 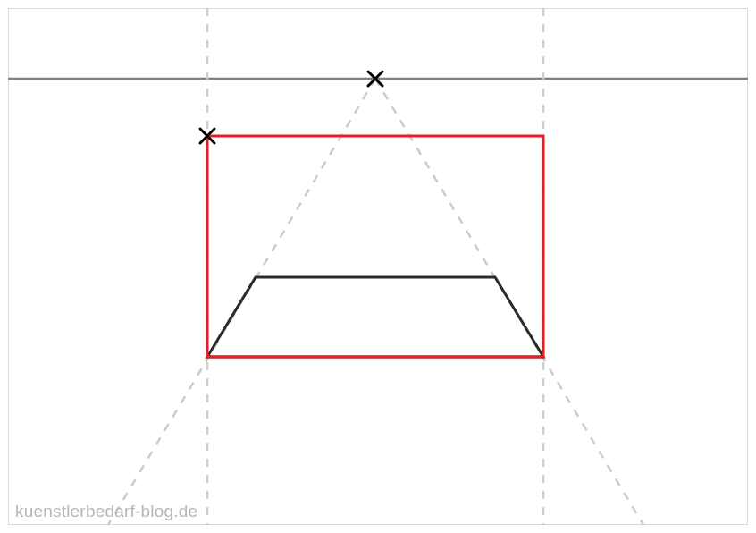 I want to click on trapezoid-shape, so click(x=375, y=317).